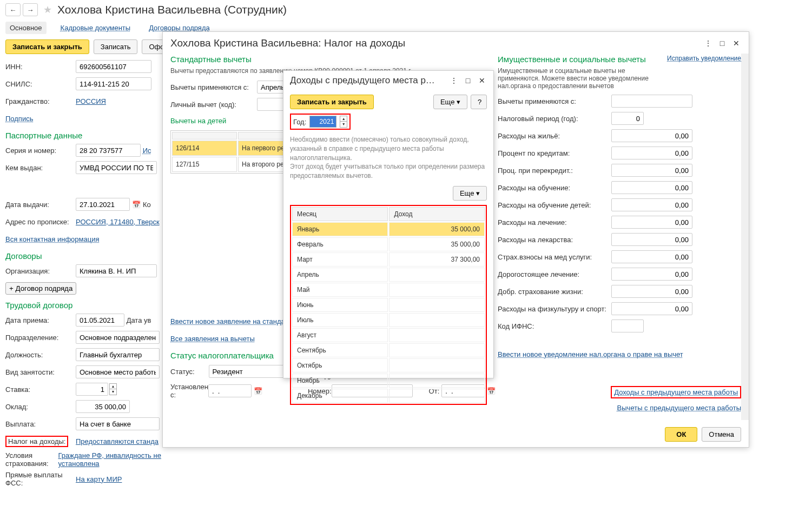 The width and height of the screenshot is (812, 506). Describe the element at coordinates (13, 10) in the screenshot. I see `back-button: ←` at that location.